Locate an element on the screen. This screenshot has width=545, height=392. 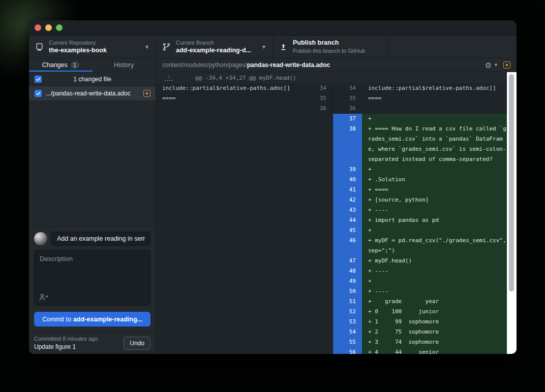
repo-icon is located at coordinates (40, 47).